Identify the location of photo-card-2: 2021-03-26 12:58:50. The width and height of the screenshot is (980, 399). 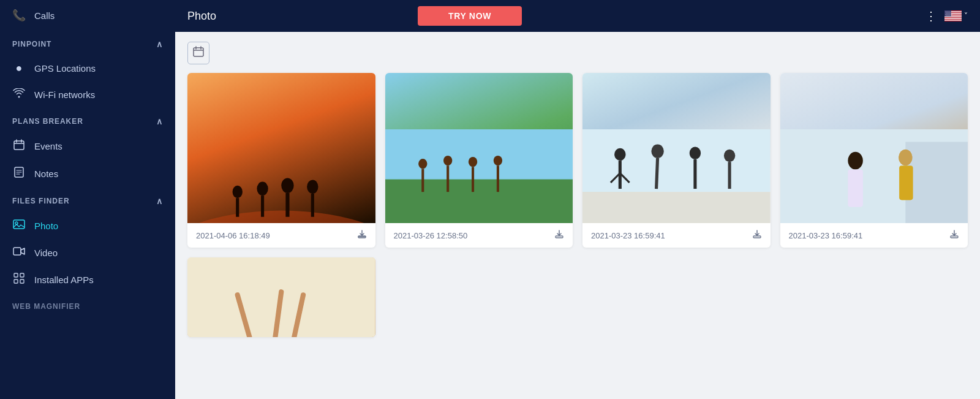
(479, 161).